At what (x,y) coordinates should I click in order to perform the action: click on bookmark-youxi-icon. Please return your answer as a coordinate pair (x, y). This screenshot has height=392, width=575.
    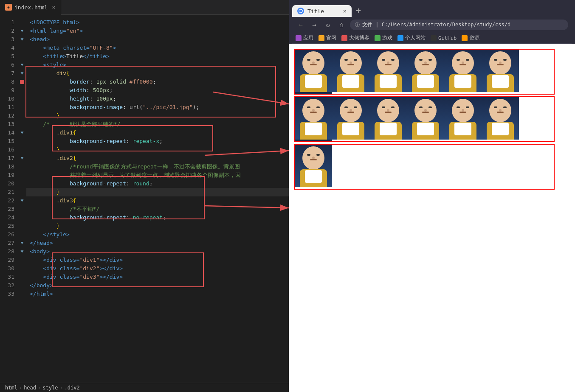
    Looking at the image, I should click on (378, 38).